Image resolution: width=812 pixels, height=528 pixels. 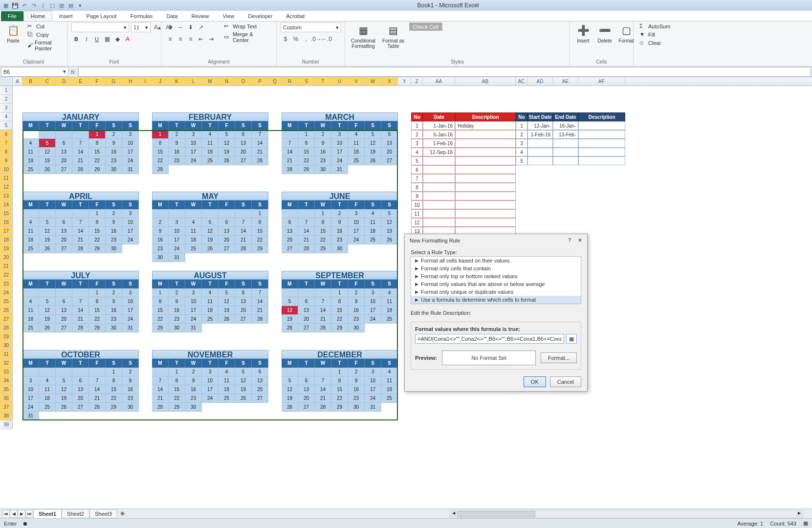 I want to click on row-header: 16, so click(x=6, y=222).